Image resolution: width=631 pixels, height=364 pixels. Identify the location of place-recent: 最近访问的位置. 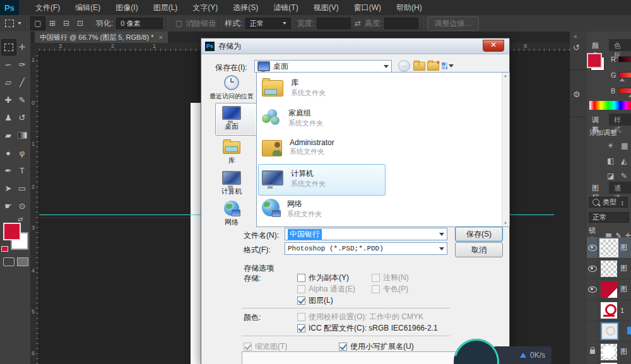
(232, 88).